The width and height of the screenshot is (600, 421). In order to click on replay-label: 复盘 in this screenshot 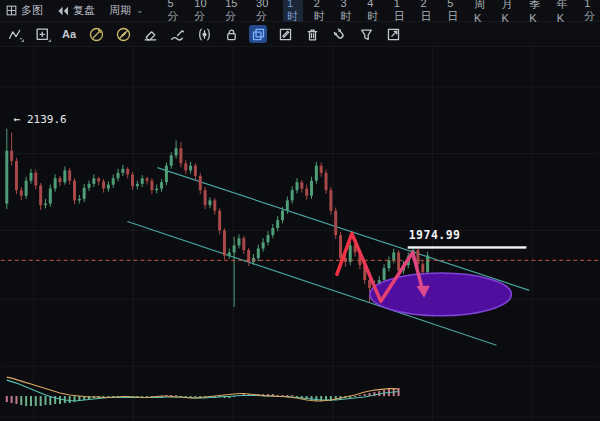, I will do `click(84, 10)`.